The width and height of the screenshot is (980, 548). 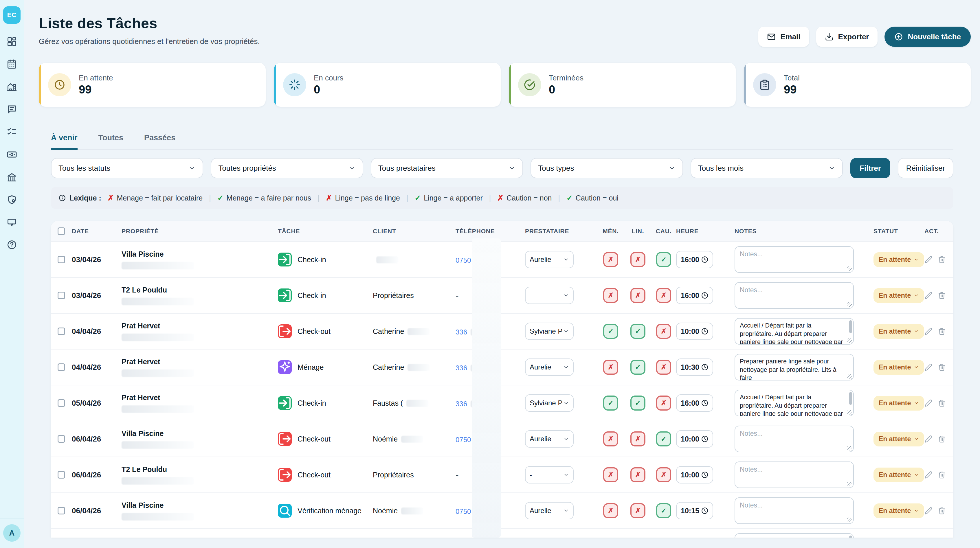 What do you see at coordinates (111, 141) in the screenshot?
I see `tab-toutes: Toutes` at bounding box center [111, 141].